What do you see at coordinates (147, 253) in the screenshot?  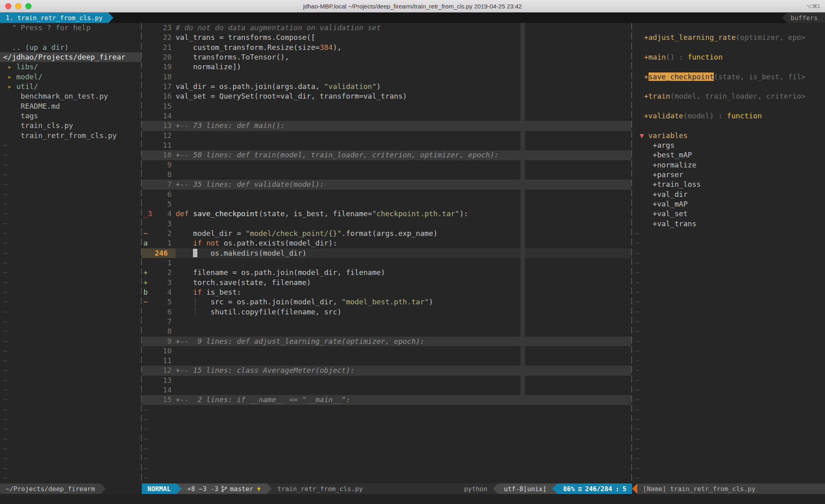 I see `gutter-sign` at bounding box center [147, 253].